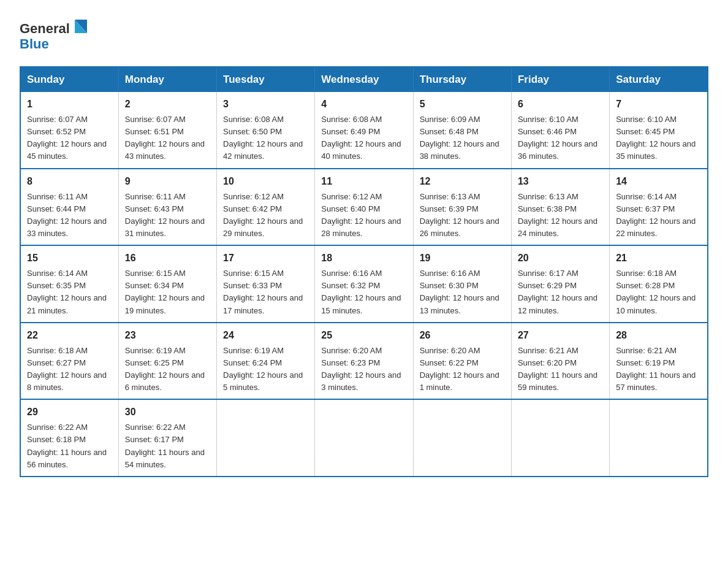 This screenshot has width=728, height=563. Describe the element at coordinates (69, 361) in the screenshot. I see `calendar-cell: 22Sunrise: 6:18 AMSunset: 6:27 PMDayligh…` at that location.